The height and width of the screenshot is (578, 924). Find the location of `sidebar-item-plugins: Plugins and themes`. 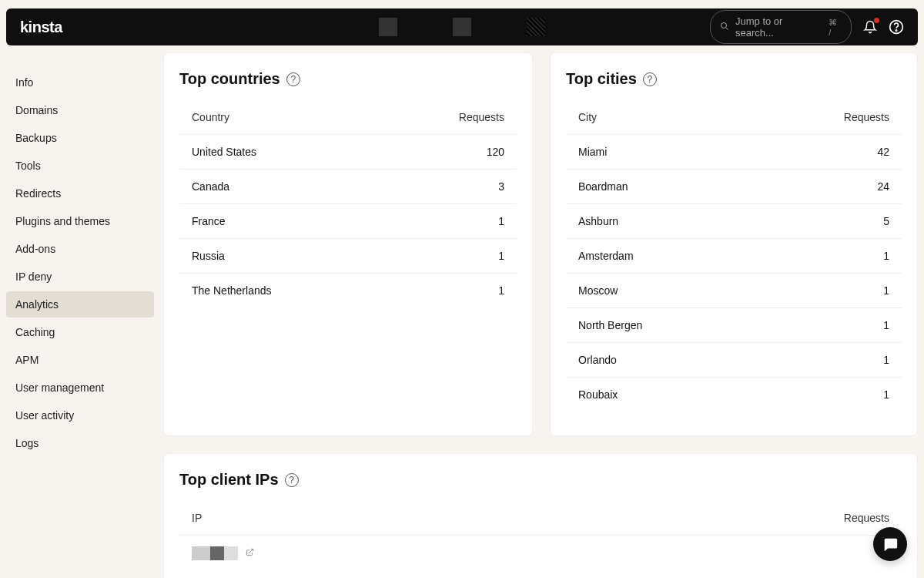

sidebar-item-plugins: Plugins and themes is located at coordinates (80, 221).